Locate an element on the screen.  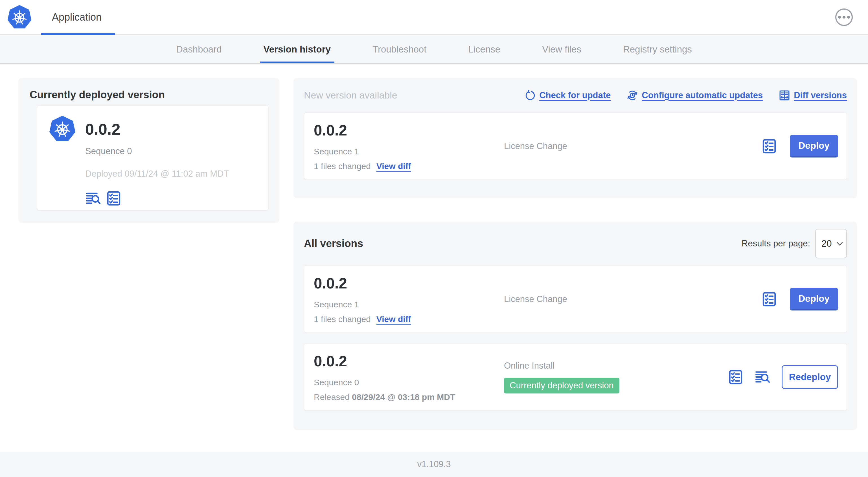
all-versions-title: All versions is located at coordinates (334, 243).